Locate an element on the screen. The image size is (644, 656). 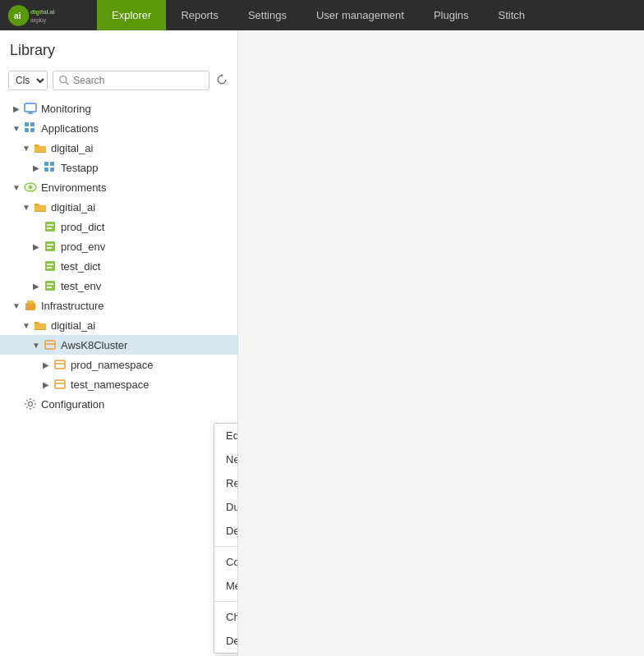
tree-item-prod-dict: prod_dict is located at coordinates (118, 227).